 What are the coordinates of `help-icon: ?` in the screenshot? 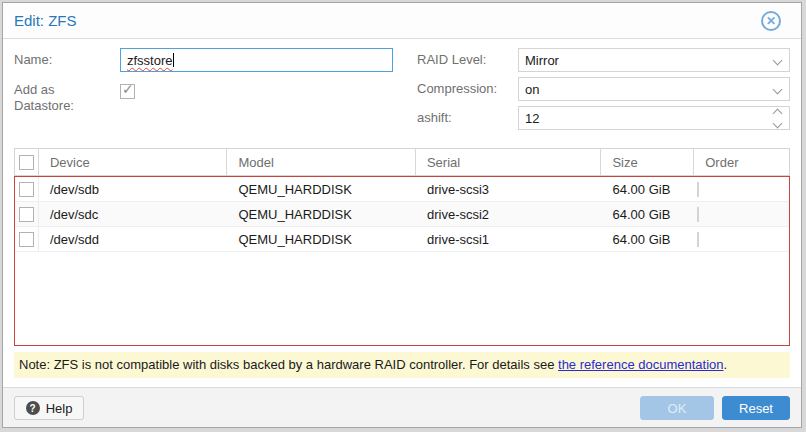 It's located at (33, 408).